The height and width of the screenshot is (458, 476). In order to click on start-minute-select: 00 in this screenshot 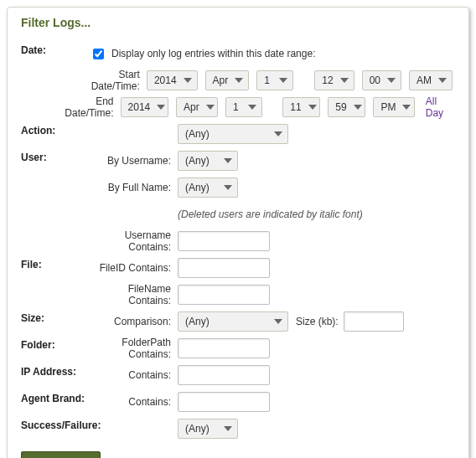, I will do `click(382, 80)`.